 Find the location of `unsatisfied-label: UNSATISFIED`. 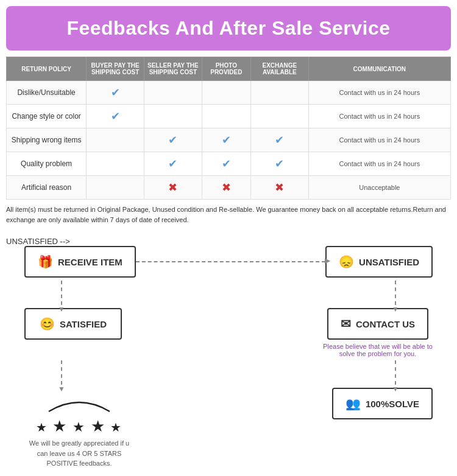

unsatisfied-label: UNSATISFIED is located at coordinates (389, 262).